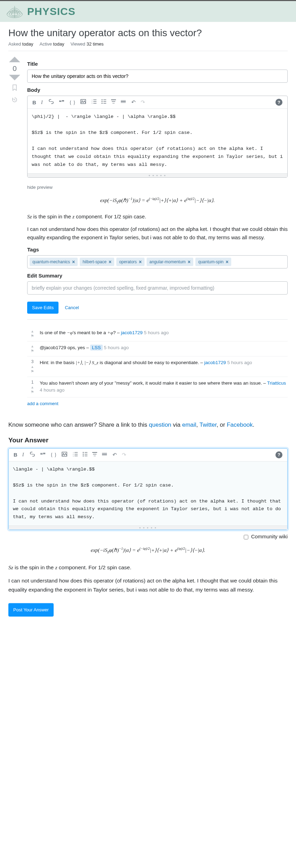 This screenshot has width=296, height=868. Describe the element at coordinates (42, 102) in the screenshot. I see `italic-button: I` at that location.